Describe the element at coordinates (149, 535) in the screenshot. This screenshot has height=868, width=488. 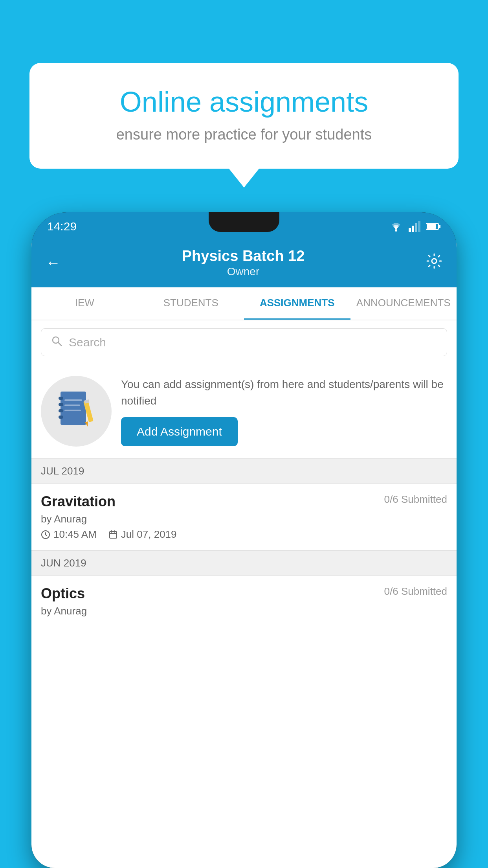
I see `date-value-gravitation: Jul 07, 2019` at that location.